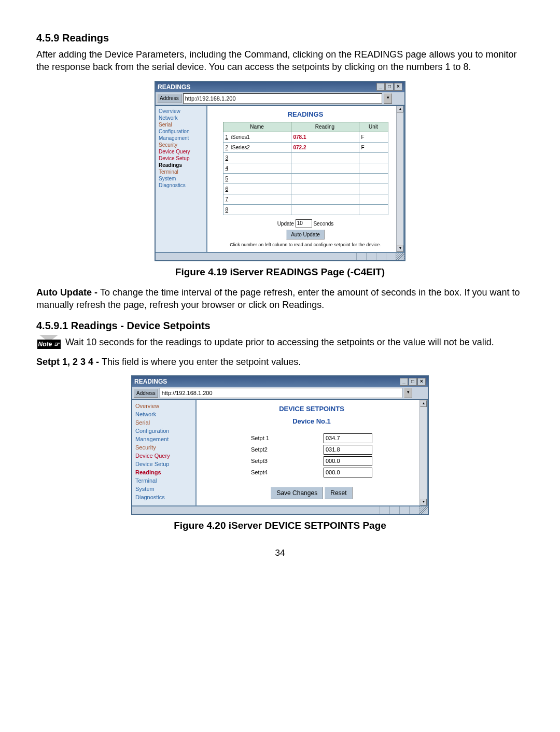 The height and width of the screenshot is (732, 560). Describe the element at coordinates (305, 199) in the screenshot. I see `table-row: 7` at that location.